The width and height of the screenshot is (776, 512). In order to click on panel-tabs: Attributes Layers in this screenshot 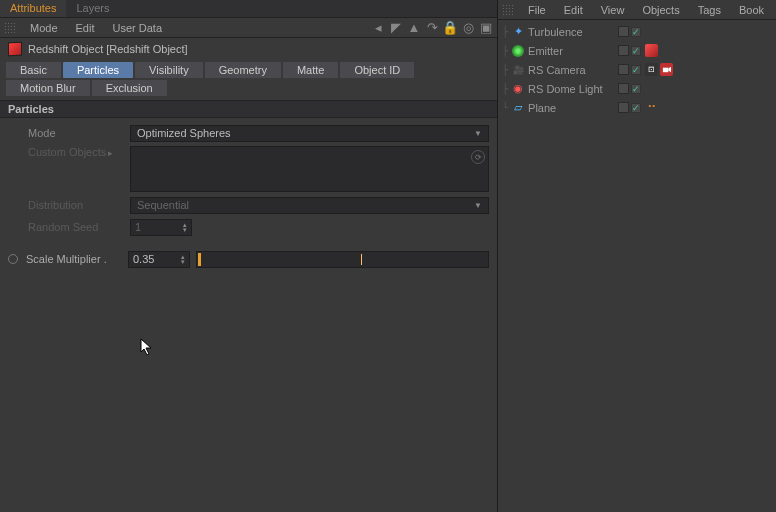, I will do `click(248, 9)`.